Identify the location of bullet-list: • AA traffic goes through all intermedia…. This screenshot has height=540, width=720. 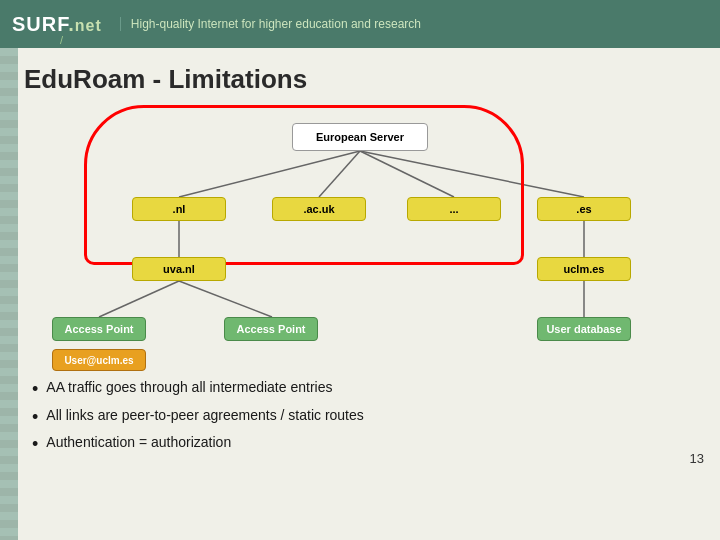
(360, 418).